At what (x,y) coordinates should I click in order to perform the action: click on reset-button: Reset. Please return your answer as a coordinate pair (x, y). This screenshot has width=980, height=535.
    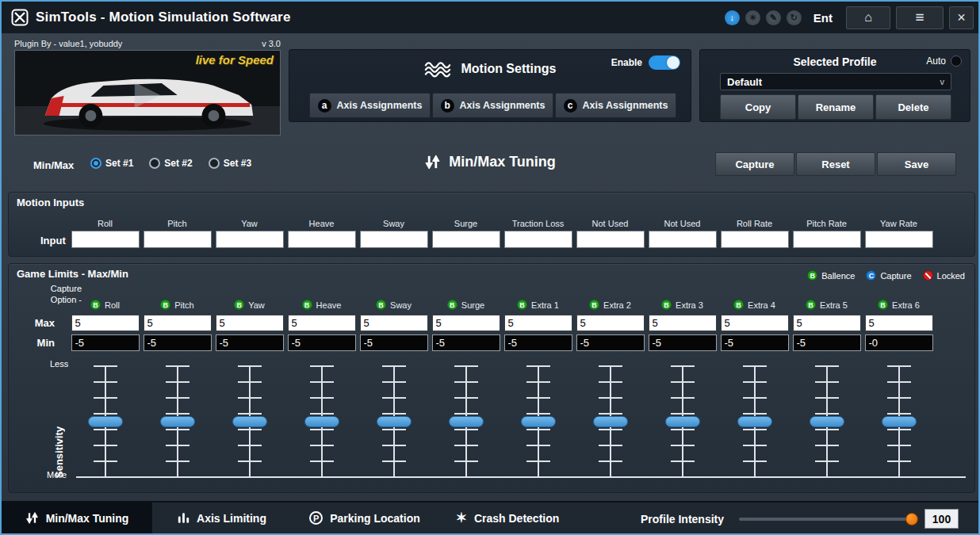
    Looking at the image, I should click on (836, 164).